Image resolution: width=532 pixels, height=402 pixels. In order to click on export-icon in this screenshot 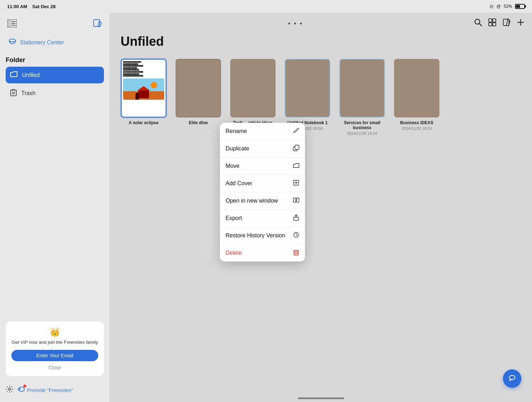, I will do `click(296, 218)`.